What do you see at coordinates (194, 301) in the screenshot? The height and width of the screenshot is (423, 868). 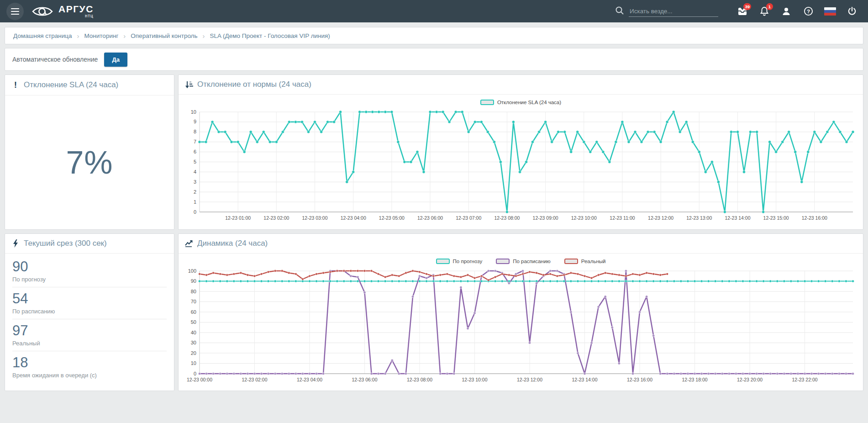 I see `svg-text: 70` at bounding box center [194, 301].